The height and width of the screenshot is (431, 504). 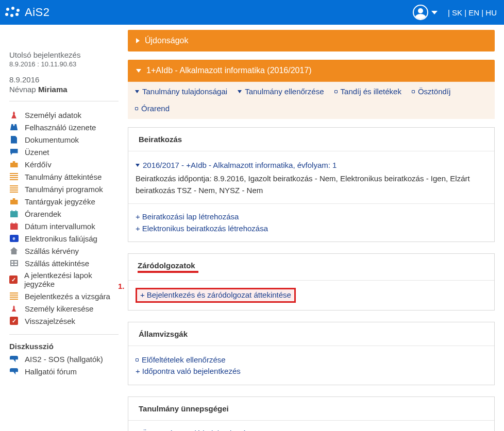 I want to click on top-bar: AiS2 | SK | EN | HU, so click(x=252, y=12).